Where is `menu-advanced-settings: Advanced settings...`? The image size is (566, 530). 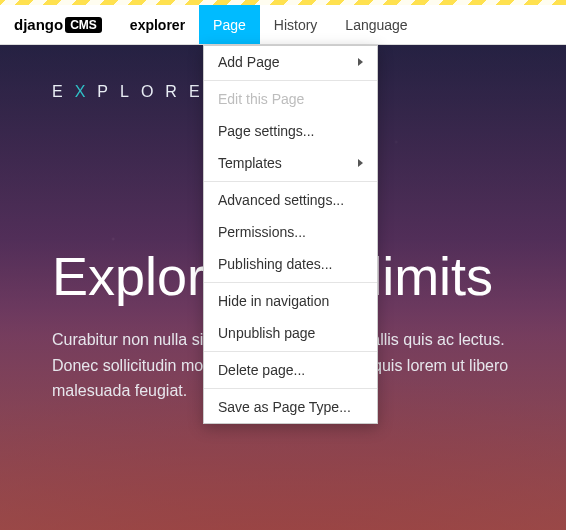 menu-advanced-settings: Advanced settings... is located at coordinates (290, 200).